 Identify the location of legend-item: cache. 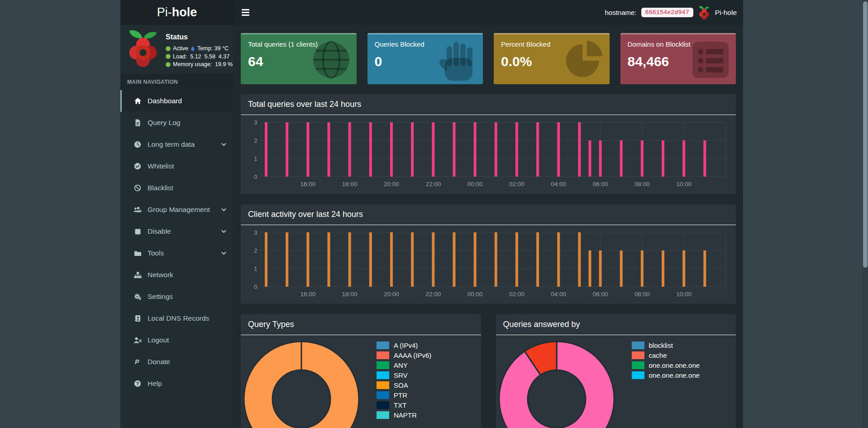
(666, 355).